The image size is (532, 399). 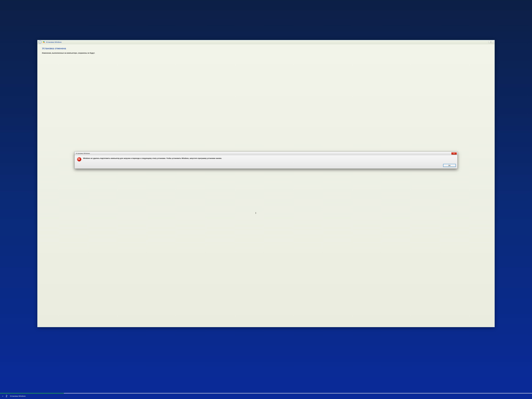 I want to click on taskbar: и 2 Установка Windows, so click(x=266, y=396).